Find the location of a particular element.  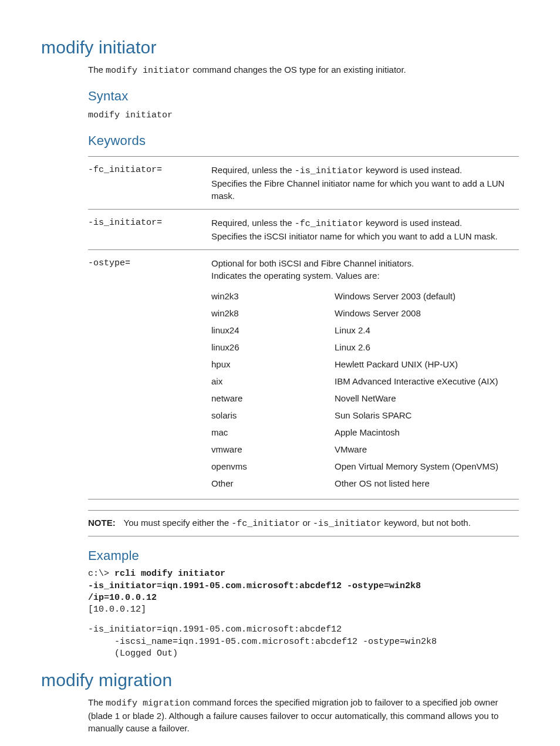

ostype-value-row: win2k8Windows Server 2008 is located at coordinates (362, 313).